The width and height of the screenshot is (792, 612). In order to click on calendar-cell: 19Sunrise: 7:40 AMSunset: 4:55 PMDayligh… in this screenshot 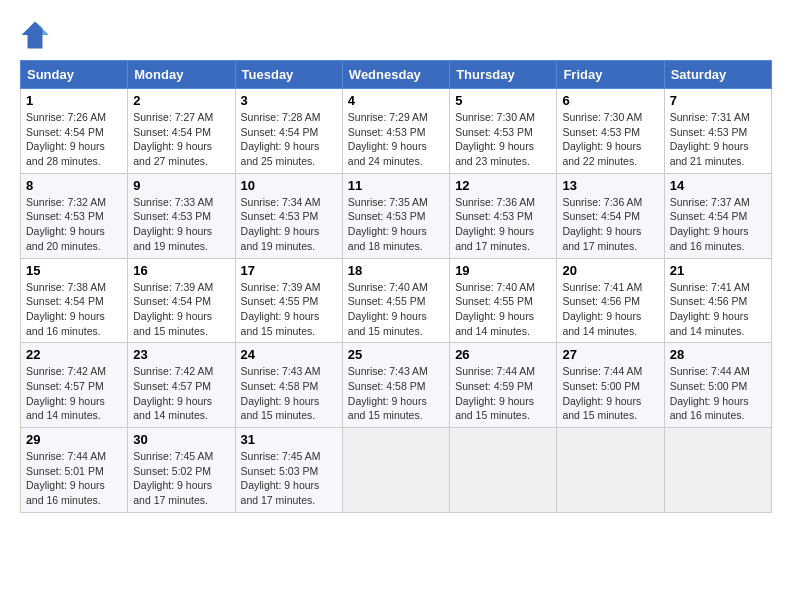, I will do `click(504, 300)`.